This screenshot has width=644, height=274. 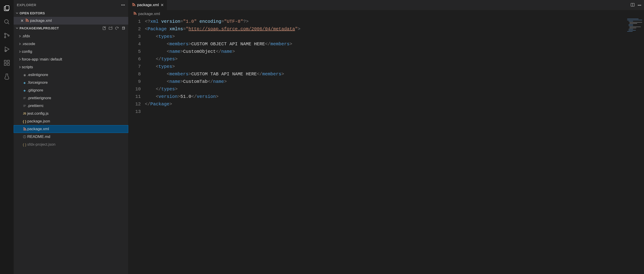 What do you see at coordinates (123, 5) in the screenshot?
I see `sidebar-more-icon: •••` at bounding box center [123, 5].